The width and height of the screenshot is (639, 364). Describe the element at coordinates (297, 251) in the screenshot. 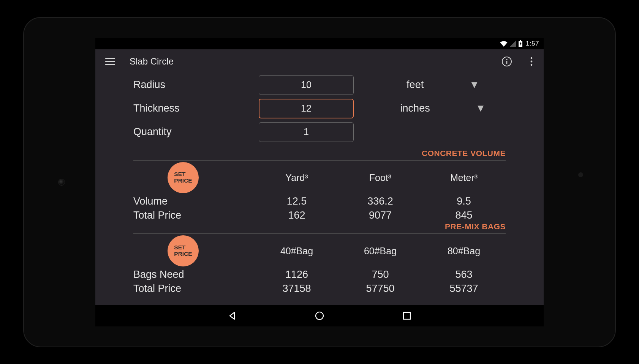

I see `bags-head-40: 40#Bag` at that location.